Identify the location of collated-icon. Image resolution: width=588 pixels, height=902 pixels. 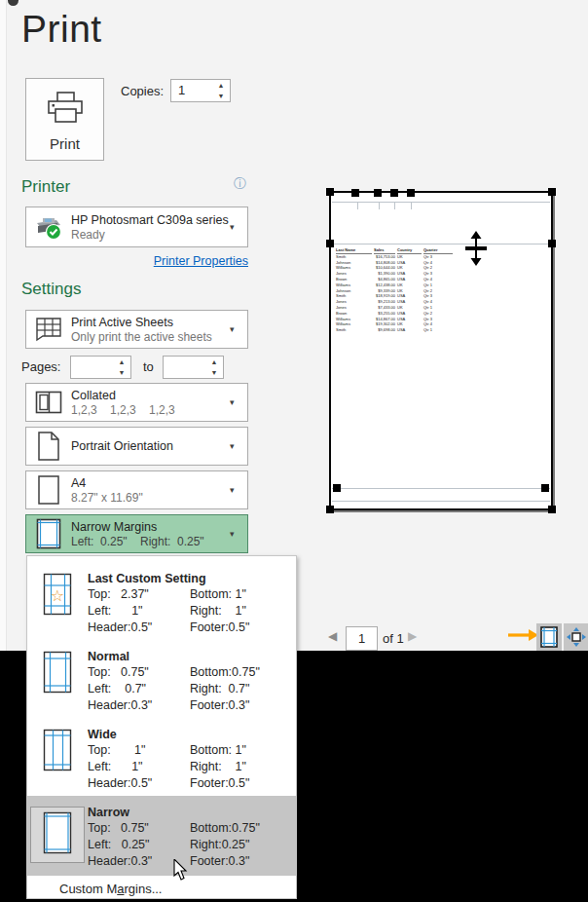
(49, 402).